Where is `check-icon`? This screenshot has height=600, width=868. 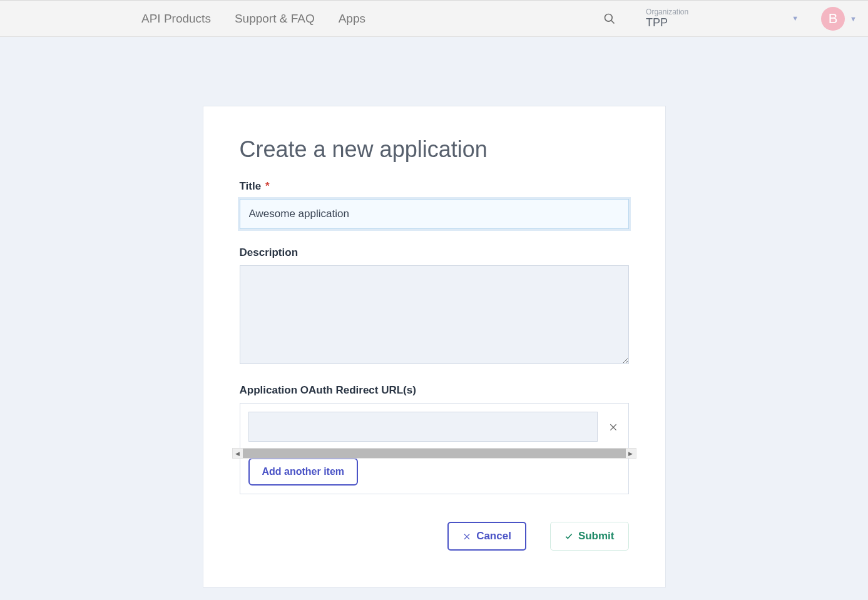 check-icon is located at coordinates (569, 536).